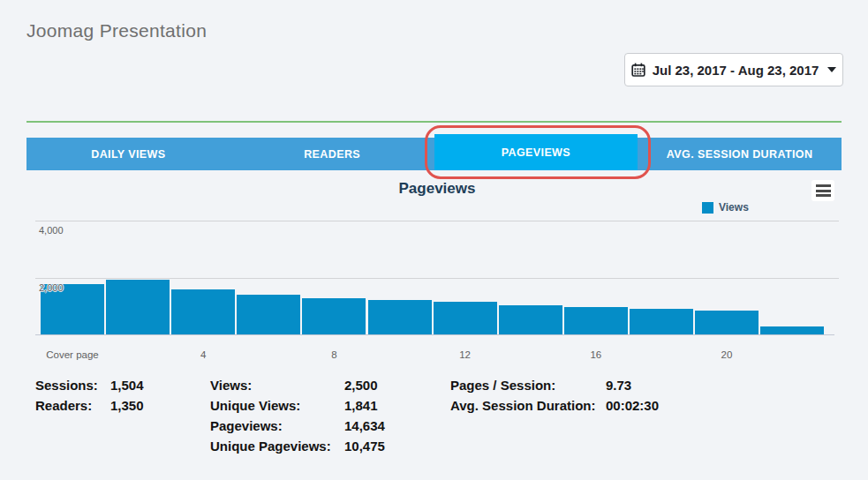 Image resolution: width=868 pixels, height=480 pixels. Describe the element at coordinates (632, 406) in the screenshot. I see `stat-value: 00:02:30` at that location.